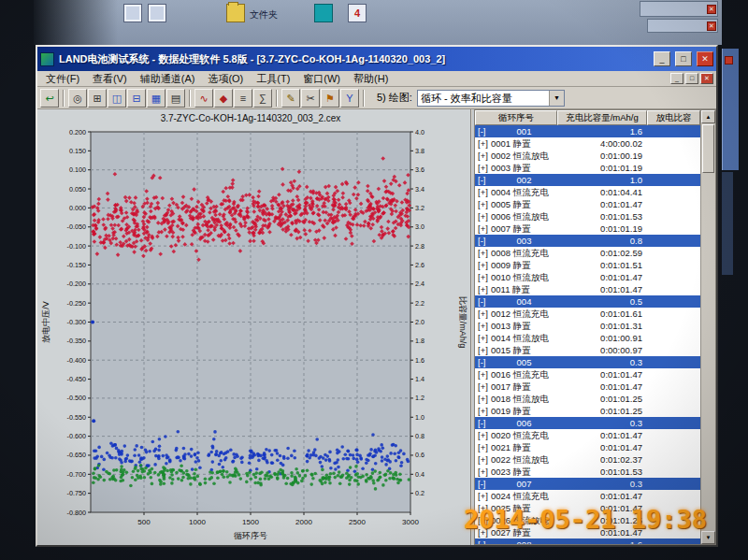  Describe the element at coordinates (587, 471) in the screenshot. I see `cycle-step-row: [+]0023 静置0:01:01.53` at that location.